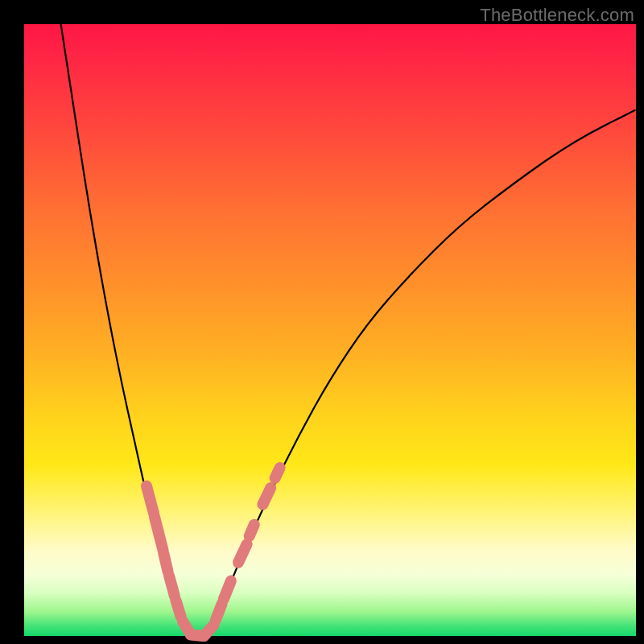 The width and height of the screenshot is (644, 644). I want to click on beads-group, so click(213, 552).